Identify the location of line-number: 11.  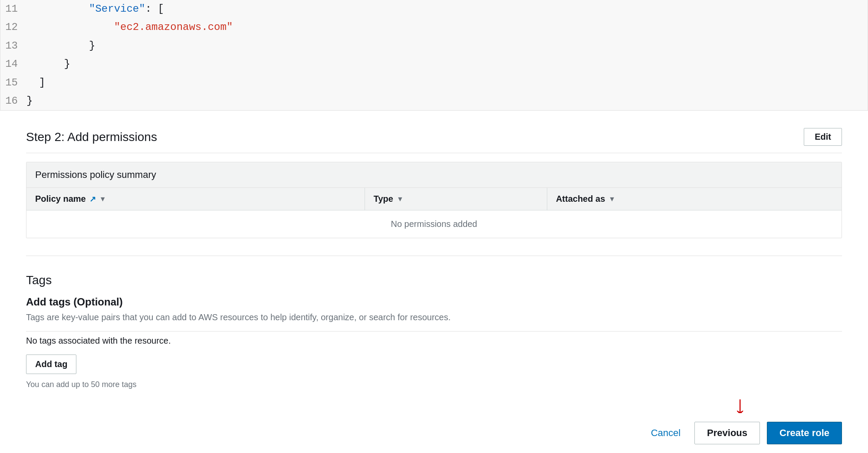
(13, 9).